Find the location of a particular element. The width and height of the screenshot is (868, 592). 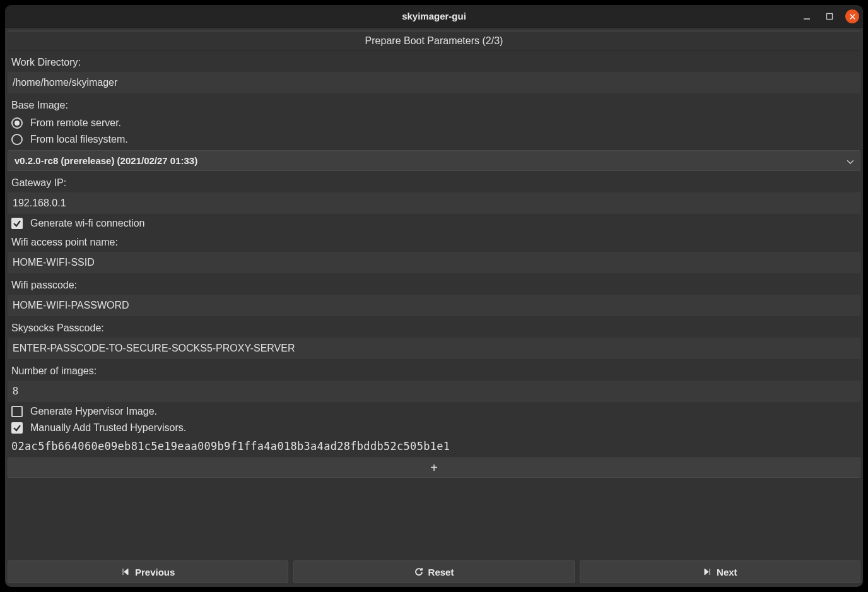

radio-remote-server: From remote server. is located at coordinates (434, 123).